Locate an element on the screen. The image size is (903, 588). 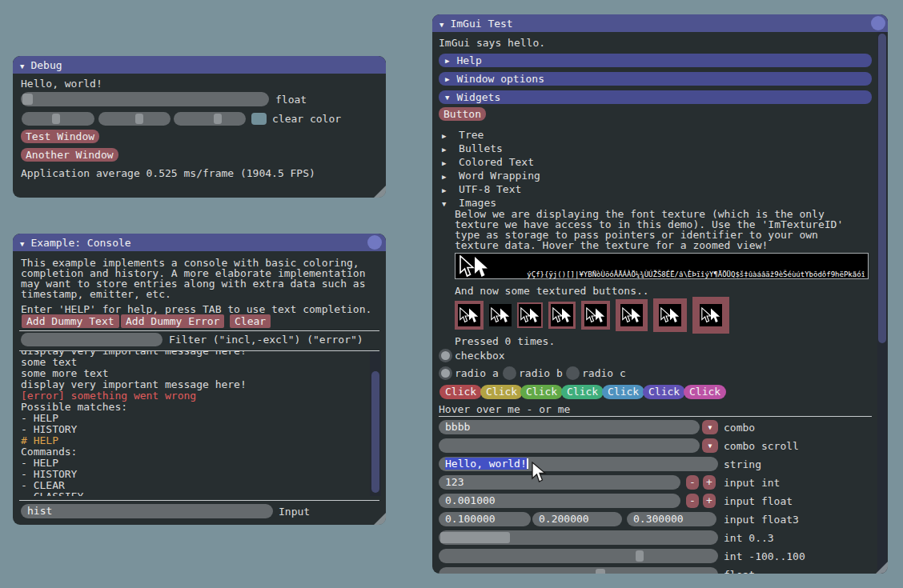
clear-color-swatch is located at coordinates (259, 118).